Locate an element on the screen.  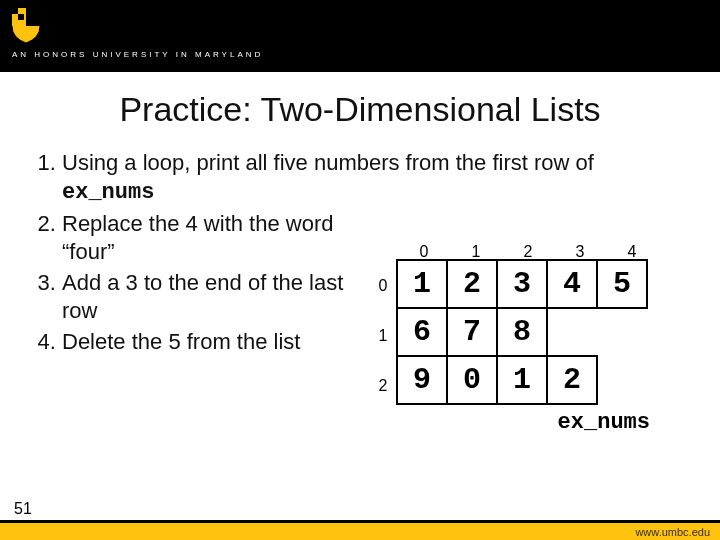
site-url: www.umbc.edu is located at coordinates (672, 532).